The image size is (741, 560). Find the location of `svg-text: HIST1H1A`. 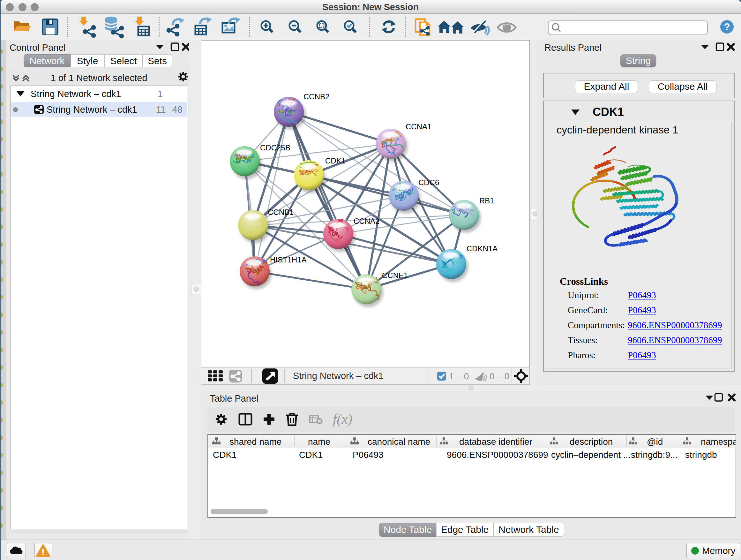

svg-text: HIST1H1A is located at coordinates (288, 260).